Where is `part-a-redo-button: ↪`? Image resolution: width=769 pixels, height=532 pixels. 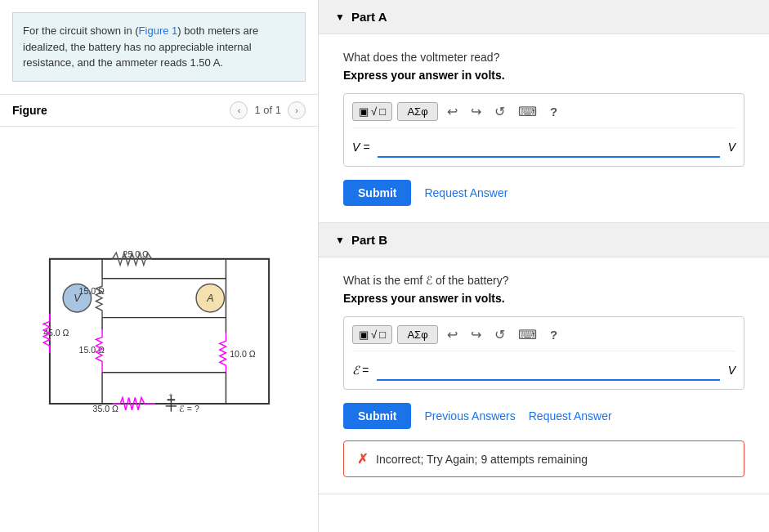
part-a-redo-button: ↪ is located at coordinates (476, 111).